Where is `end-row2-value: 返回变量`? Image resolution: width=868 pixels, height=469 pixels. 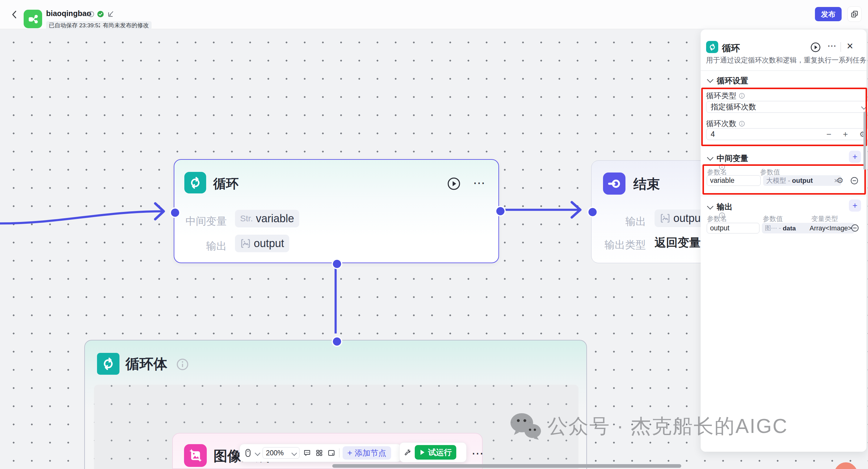 end-row2-value: 返回变量 is located at coordinates (678, 243).